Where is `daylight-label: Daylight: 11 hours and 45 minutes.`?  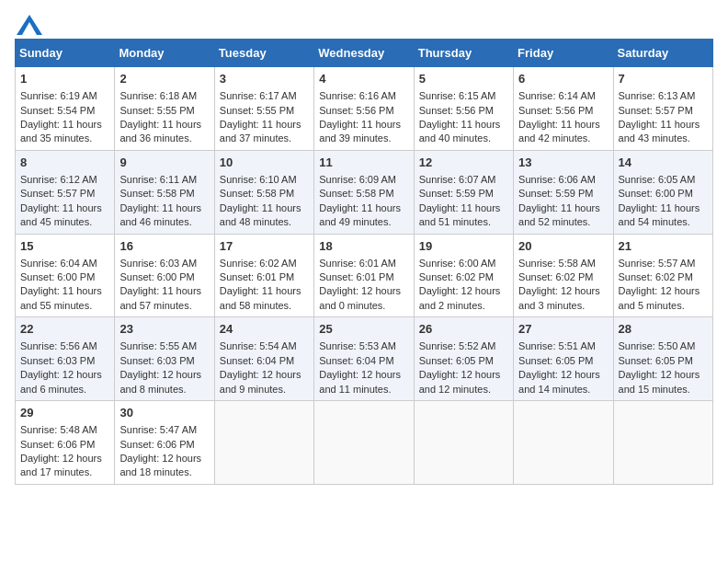 daylight-label: Daylight: 11 hours and 45 minutes. is located at coordinates (61, 215).